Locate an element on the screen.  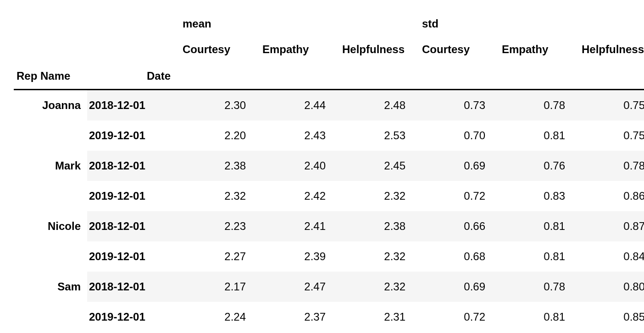
value-cell: 0.86 is located at coordinates (611, 196).